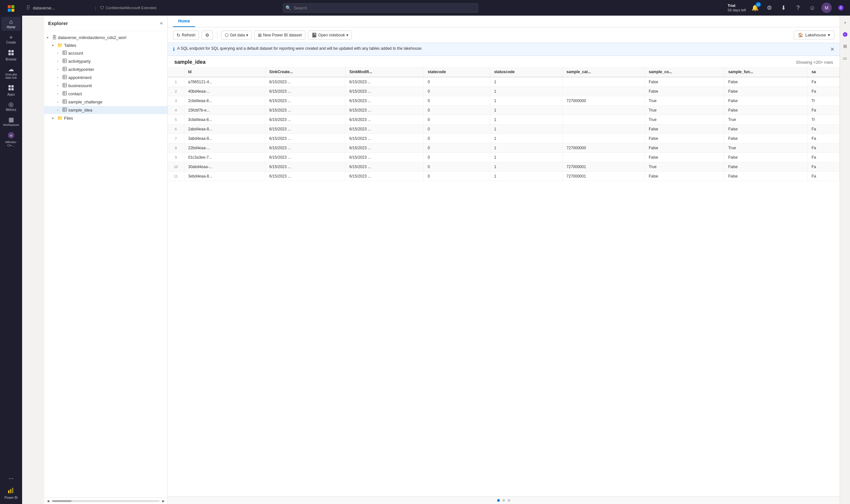 The height and width of the screenshot is (504, 850). What do you see at coordinates (11, 136) in the screenshot?
I see `workspace-specific-icon: M` at bounding box center [11, 136].